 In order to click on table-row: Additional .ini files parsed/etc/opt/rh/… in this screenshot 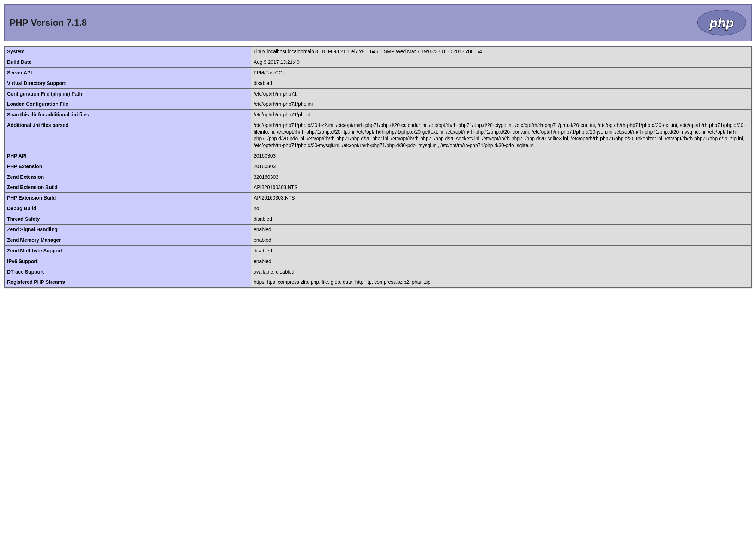, I will do `click(378, 135)`.